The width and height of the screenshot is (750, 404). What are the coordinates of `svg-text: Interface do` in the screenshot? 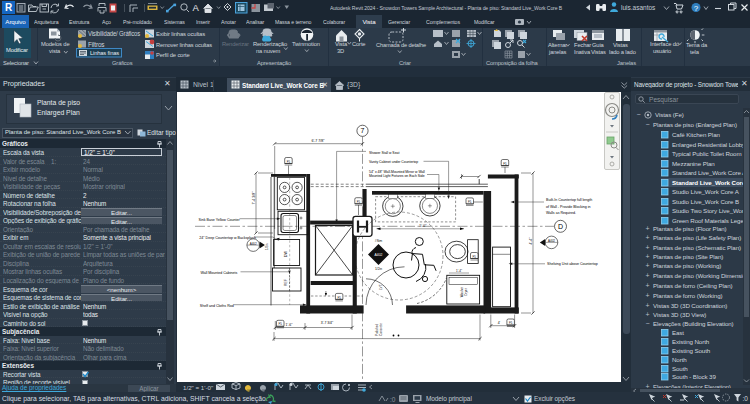 It's located at (664, 44).